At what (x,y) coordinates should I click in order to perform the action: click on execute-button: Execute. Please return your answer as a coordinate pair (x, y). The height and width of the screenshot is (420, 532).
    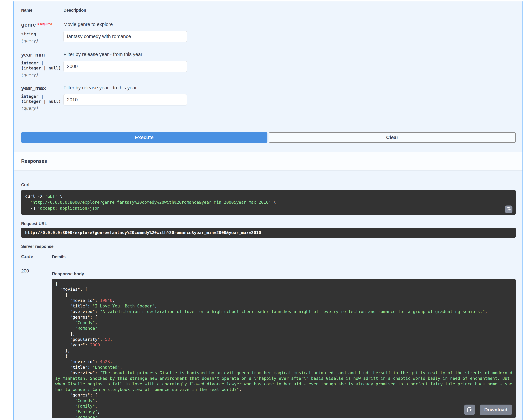
    Looking at the image, I should click on (144, 137).